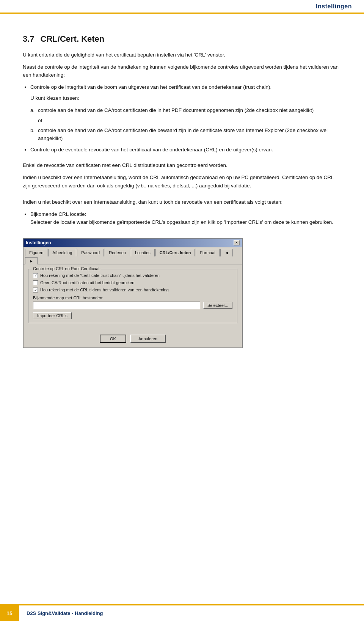 This screenshot has width=364, height=621. I want to click on import-row: Importeer CRL's, so click(133, 316).